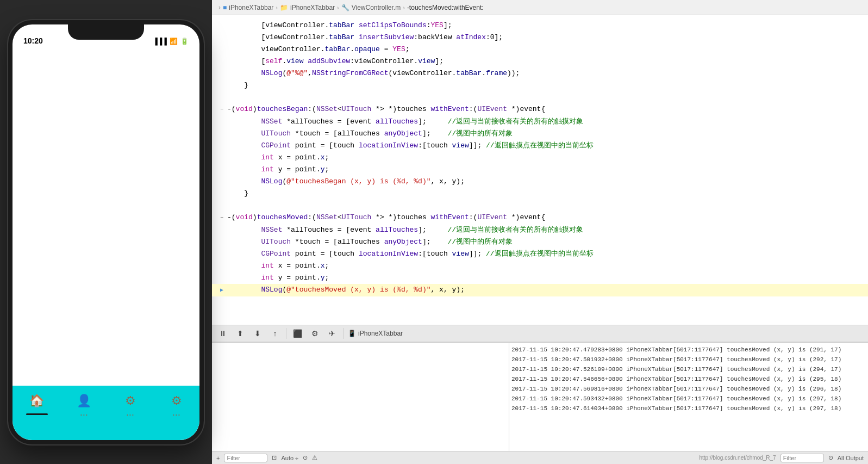 This screenshot has width=868, height=464. What do you see at coordinates (308, 8) in the screenshot?
I see `breadcrumb-folder: 📁 iPhoneXTabbar` at bounding box center [308, 8].